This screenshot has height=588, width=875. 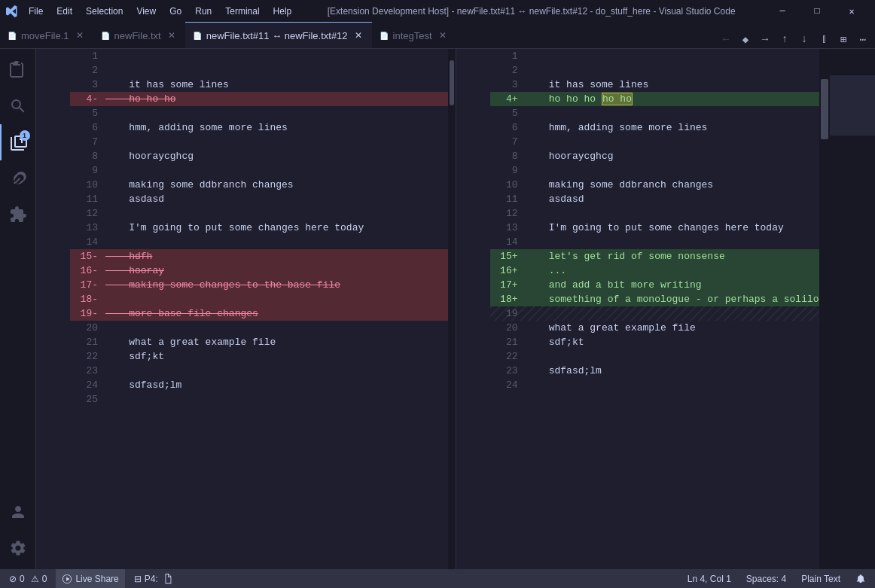 I want to click on nav-down-button: ↓, so click(x=804, y=39).